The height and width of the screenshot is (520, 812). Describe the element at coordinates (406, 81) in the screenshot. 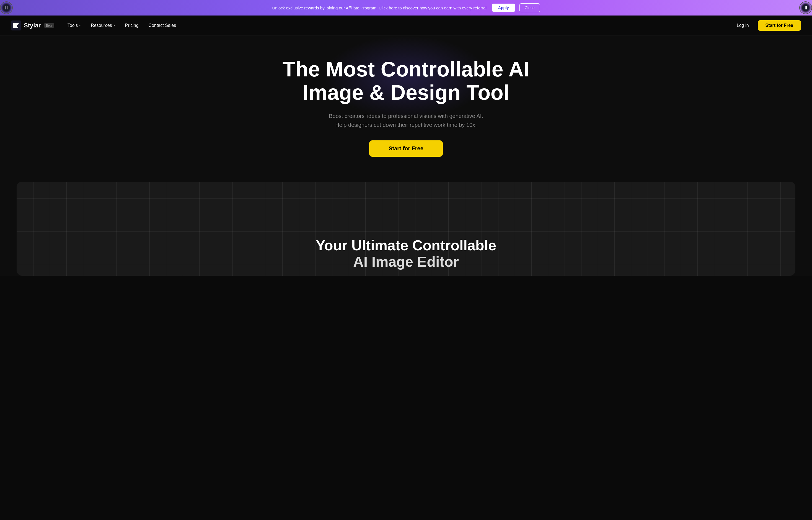

I see `hero-title: The Most Controllable AI Image & Design …` at that location.